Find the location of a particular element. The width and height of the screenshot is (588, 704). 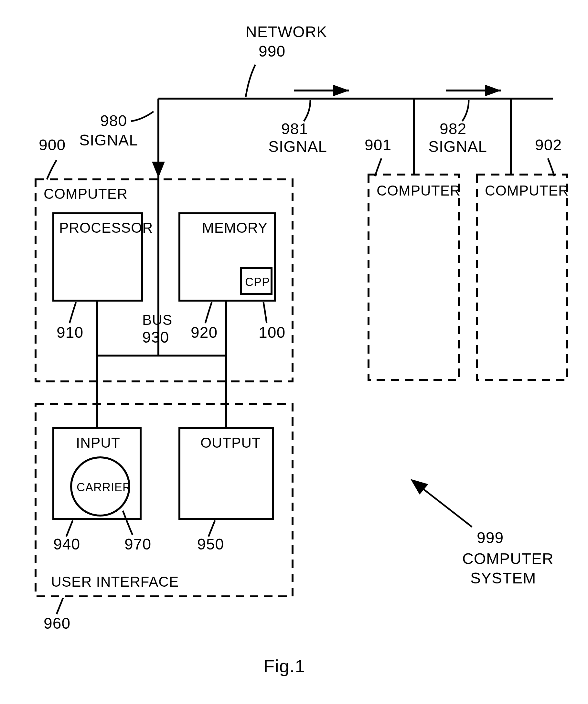

carrier-ref: 970 is located at coordinates (138, 544).